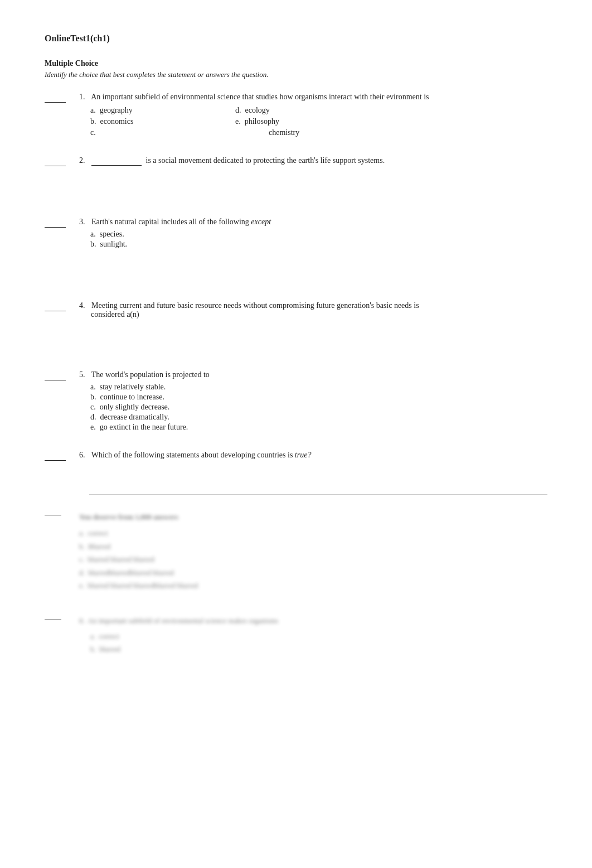 This screenshot has width=592, height=868. Describe the element at coordinates (296, 633) in the screenshot. I see `question-block-blurred-2: 8. An important subfield of environmenta…` at that location.